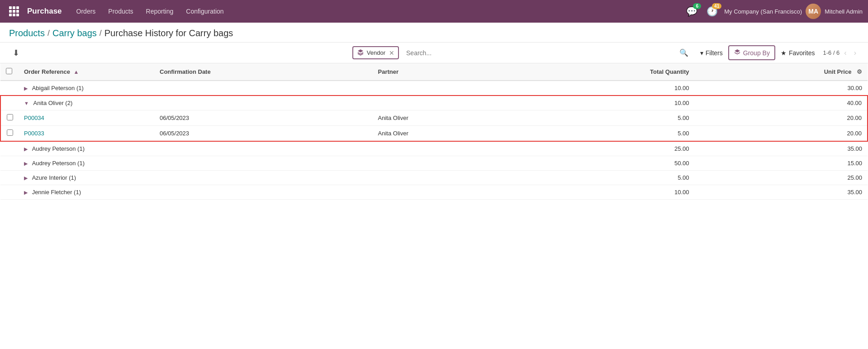 The height and width of the screenshot is (349, 868). What do you see at coordinates (434, 148) in the screenshot?
I see `group-row: ▶ Audrey Peterson (1) 25.00 35.00` at bounding box center [434, 148].